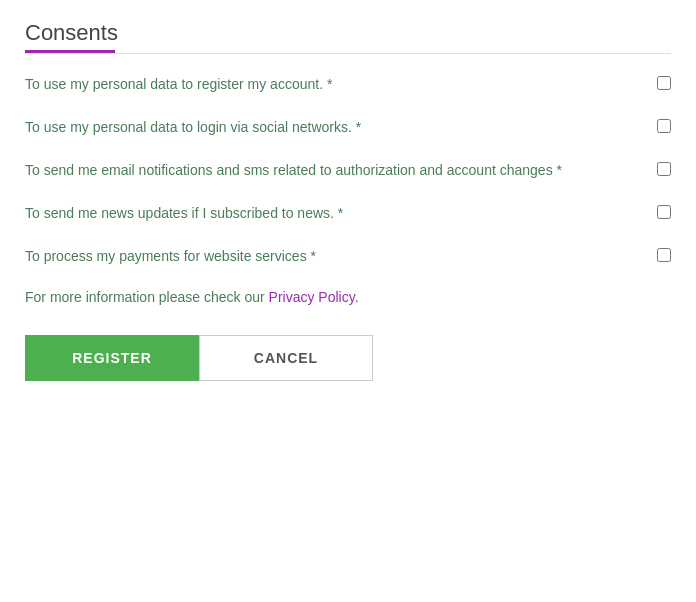 The image size is (696, 602). Describe the element at coordinates (334, 214) in the screenshot. I see `consent-text-4: To send me news updates if I subscribed …` at that location.